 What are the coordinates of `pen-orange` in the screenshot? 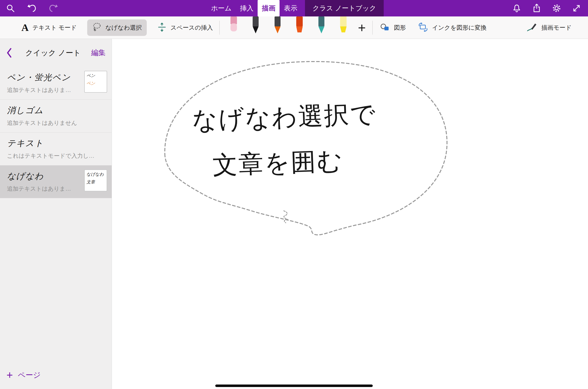 It's located at (278, 26).